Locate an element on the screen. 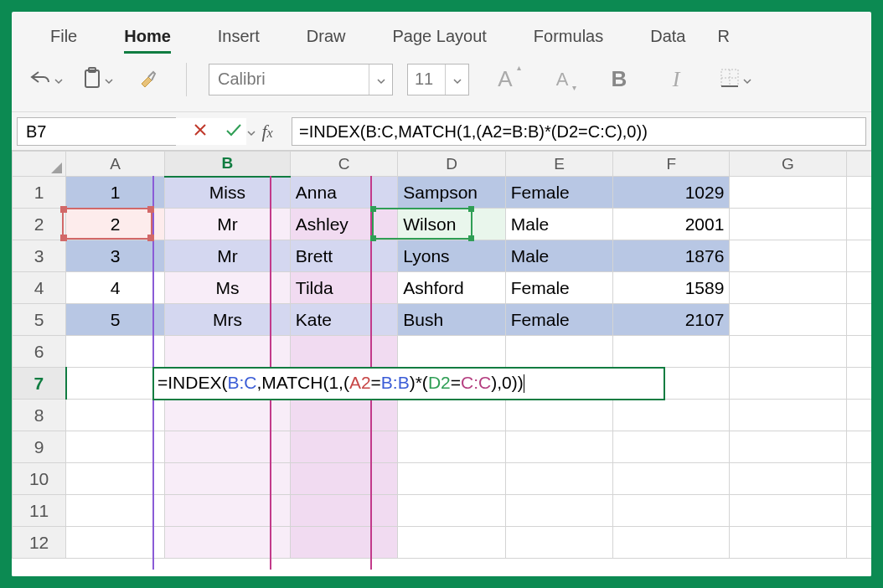  cell-G12 is located at coordinates (787, 543).